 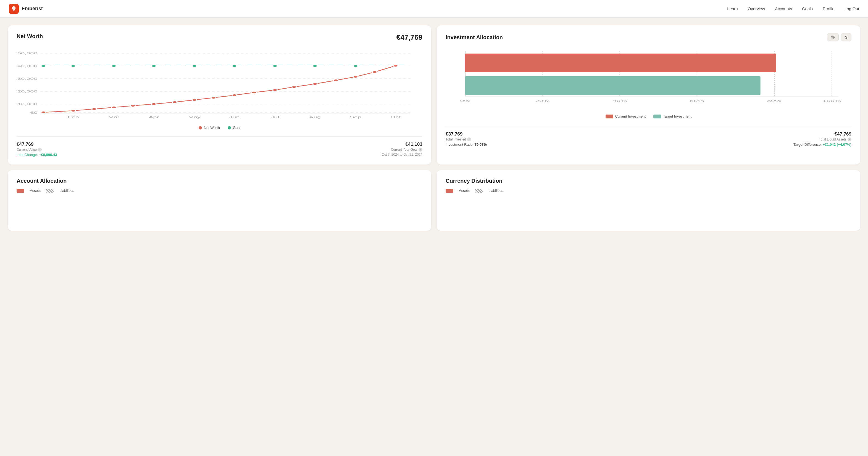 What do you see at coordinates (648, 117) in the screenshot?
I see `bar-chart-legend: Current Investment Target Investment` at bounding box center [648, 117].